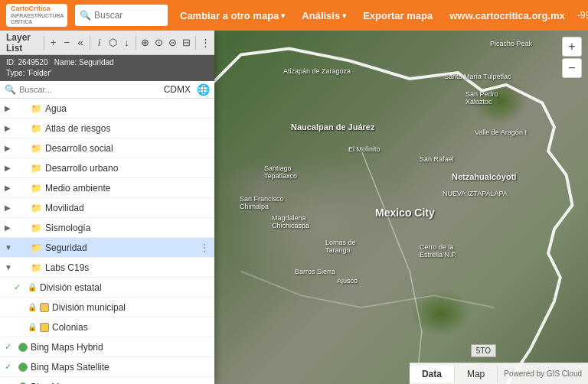  What do you see at coordinates (572, 57) in the screenshot?
I see `zoom-controls: + −` at bounding box center [572, 57].